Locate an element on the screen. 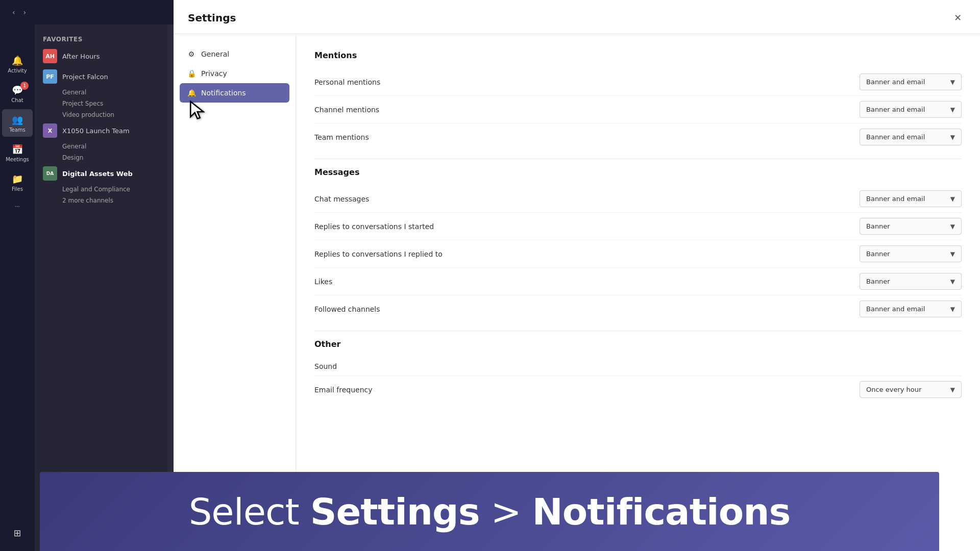 The image size is (980, 551). other-section: Other Sound Email frequency Once every h… is located at coordinates (638, 371).